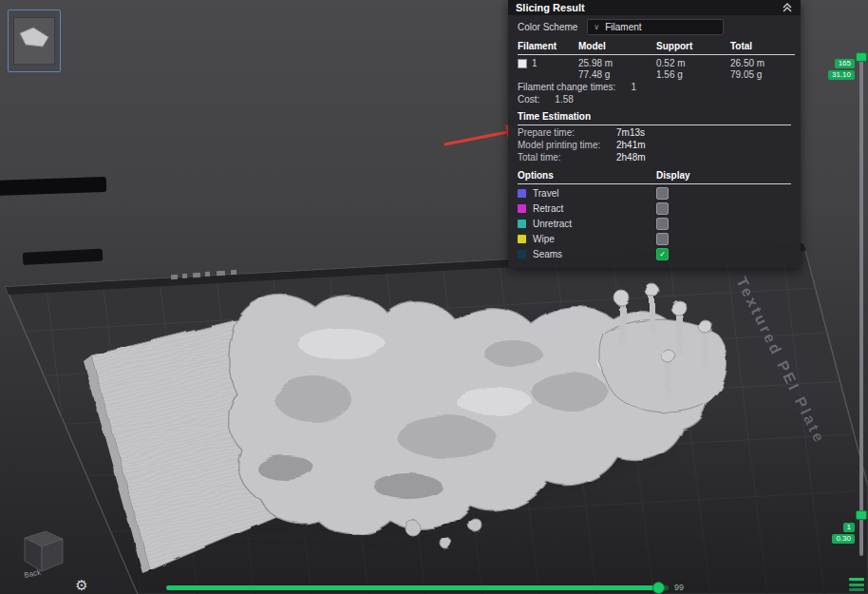 The height and width of the screenshot is (594, 868). Describe the element at coordinates (654, 99) in the screenshot. I see `cost-row: Cost: 1.58` at that location.